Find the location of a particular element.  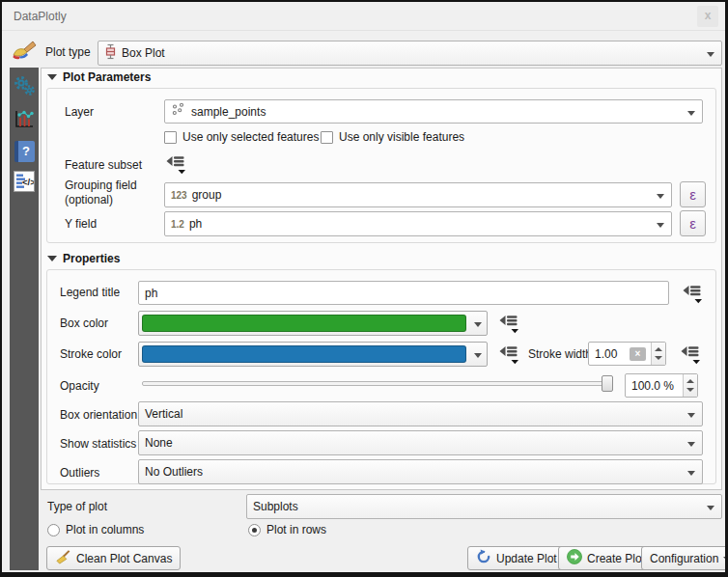

radio-label: Plot in rows is located at coordinates (296, 530).